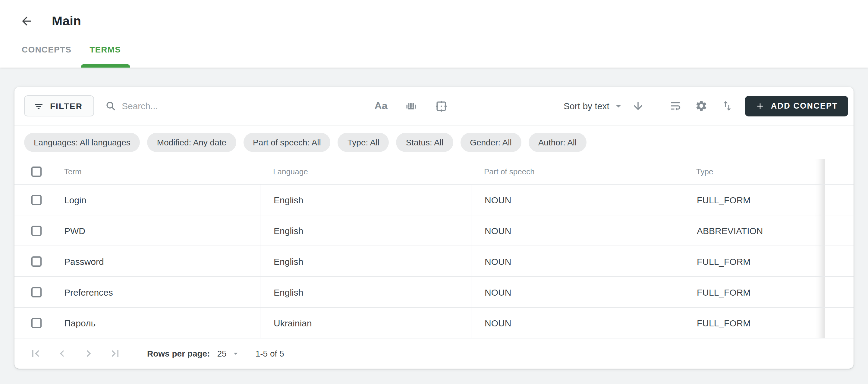 The image size is (868, 384). Describe the element at coordinates (434, 231) in the screenshot. I see `table-row: PWD English NOUN ABBREVIATION` at that location.